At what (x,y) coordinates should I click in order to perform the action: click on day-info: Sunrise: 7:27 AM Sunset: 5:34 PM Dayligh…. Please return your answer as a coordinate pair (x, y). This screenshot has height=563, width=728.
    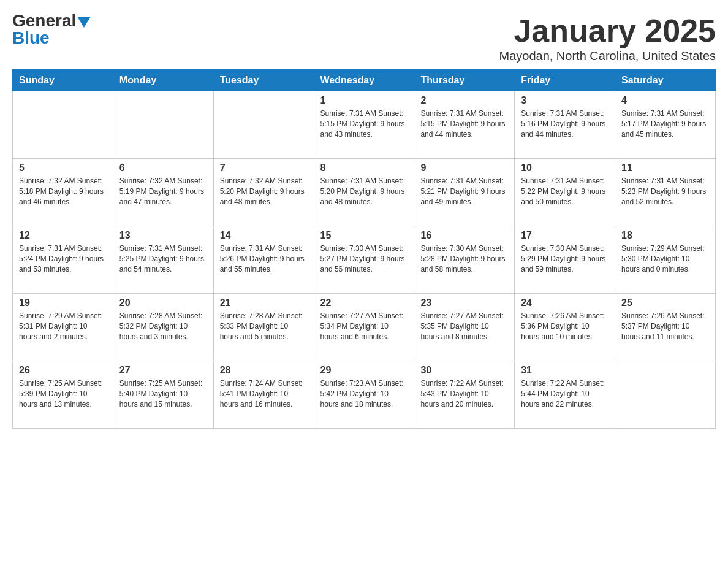
    Looking at the image, I should click on (364, 326).